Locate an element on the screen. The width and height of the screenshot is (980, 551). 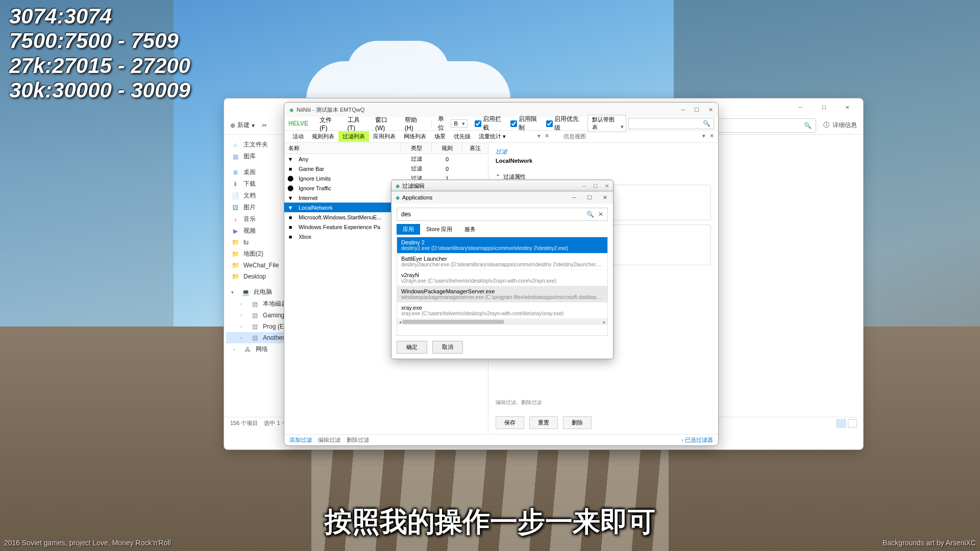
chevron-right-icon: › is located at coordinates (243, 304).